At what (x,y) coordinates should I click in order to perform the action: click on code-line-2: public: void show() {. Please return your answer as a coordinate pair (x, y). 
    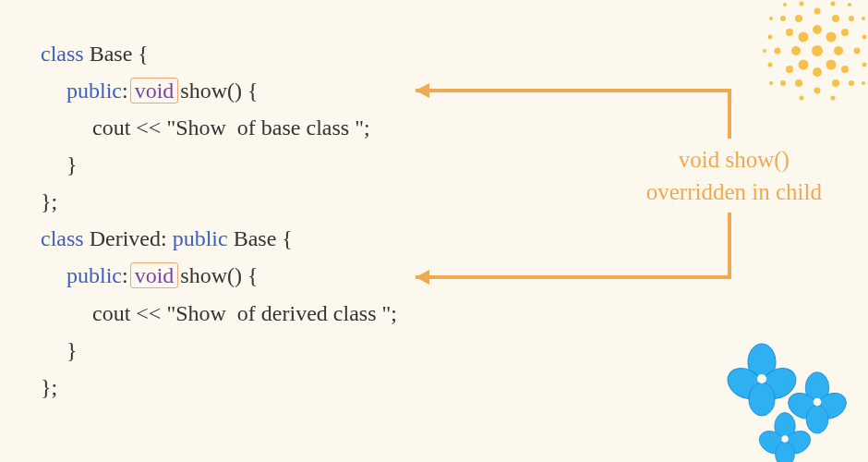
    Looking at the image, I should click on (219, 91).